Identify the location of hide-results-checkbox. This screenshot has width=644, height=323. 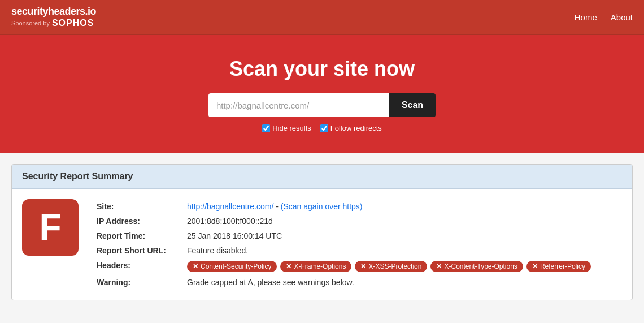
(266, 128).